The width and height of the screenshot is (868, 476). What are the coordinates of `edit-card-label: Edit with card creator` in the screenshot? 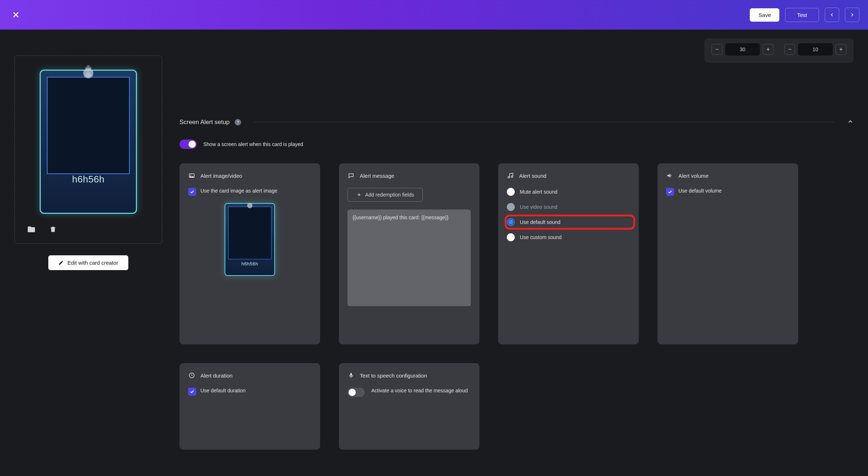 It's located at (93, 263).